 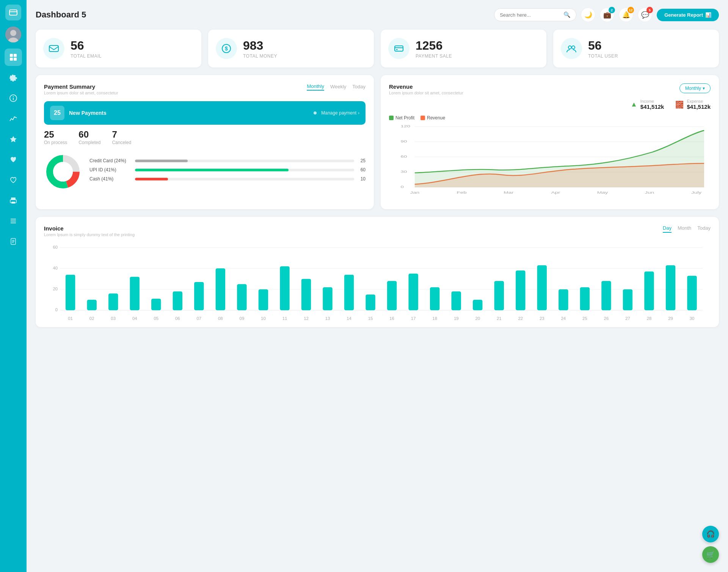 What do you see at coordinates (13, 201) in the screenshot?
I see `sidebar-item-print` at bounding box center [13, 201].